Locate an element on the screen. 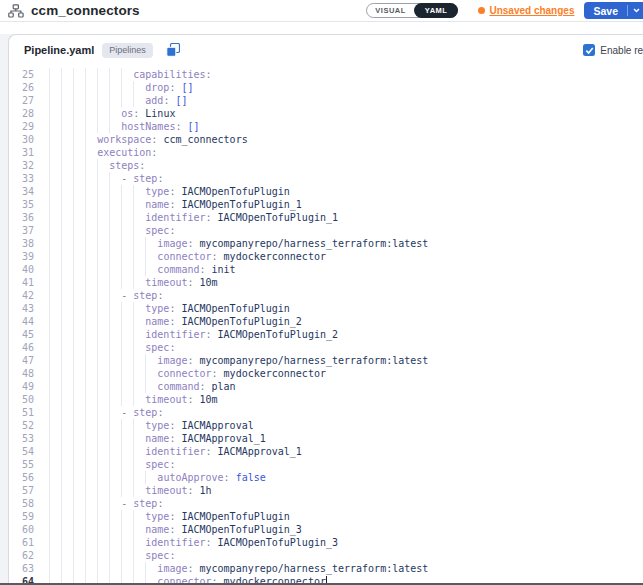 The width and height of the screenshot is (643, 585). code-line: 45identifier:IACMOpenTofuPlugin_2 is located at coordinates (326, 334).